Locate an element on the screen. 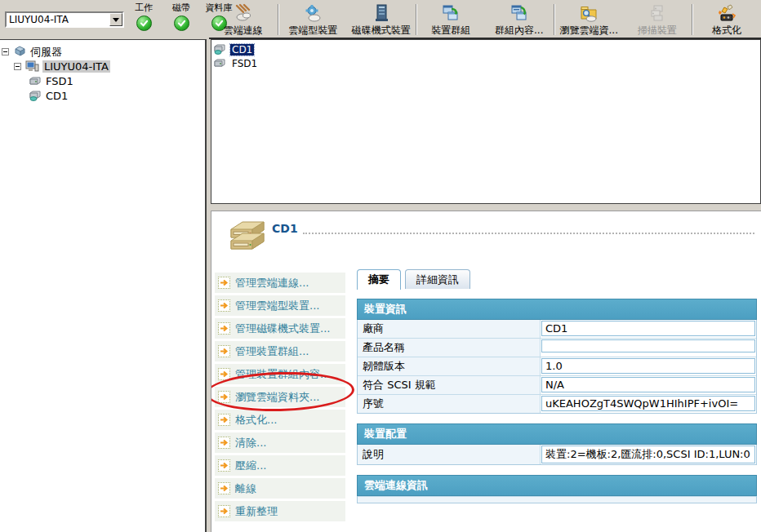 This screenshot has height=532, width=761. field-label: 韌體版本 is located at coordinates (449, 366).